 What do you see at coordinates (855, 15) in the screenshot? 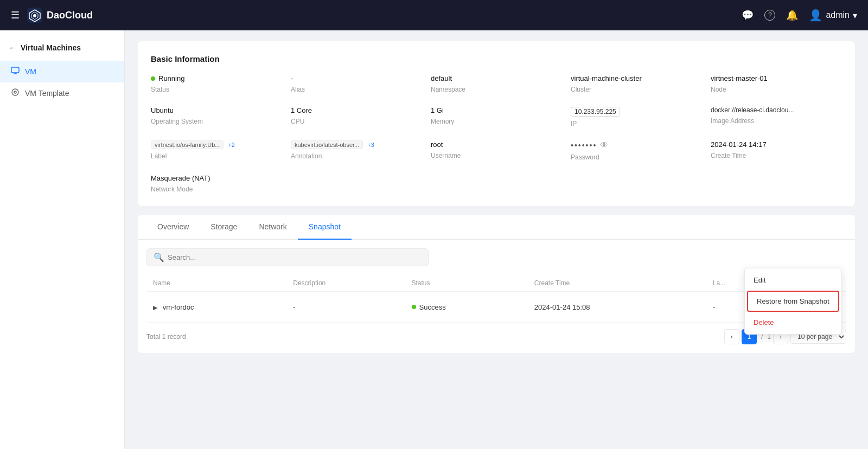
I see `chevron-down-icon: ▾` at bounding box center [855, 15].